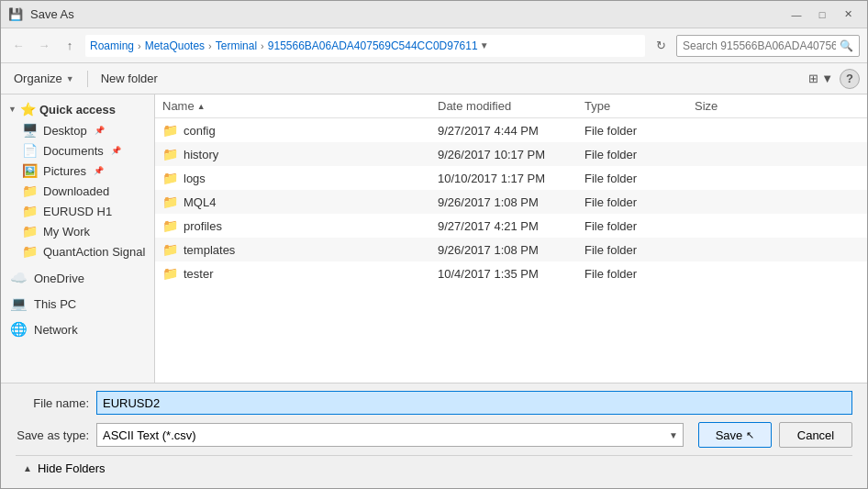 The height and width of the screenshot is (489, 868). Describe the element at coordinates (850, 79) in the screenshot. I see `help-button: ?` at that location.